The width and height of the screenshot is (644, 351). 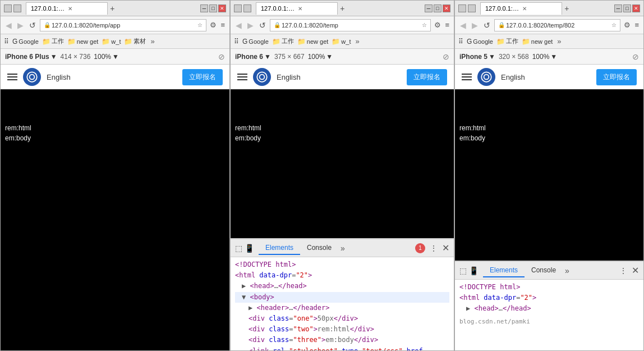 What do you see at coordinates (253, 57) in the screenshot?
I see `device-select-middle: iPhone 6 ▼` at bounding box center [253, 57].